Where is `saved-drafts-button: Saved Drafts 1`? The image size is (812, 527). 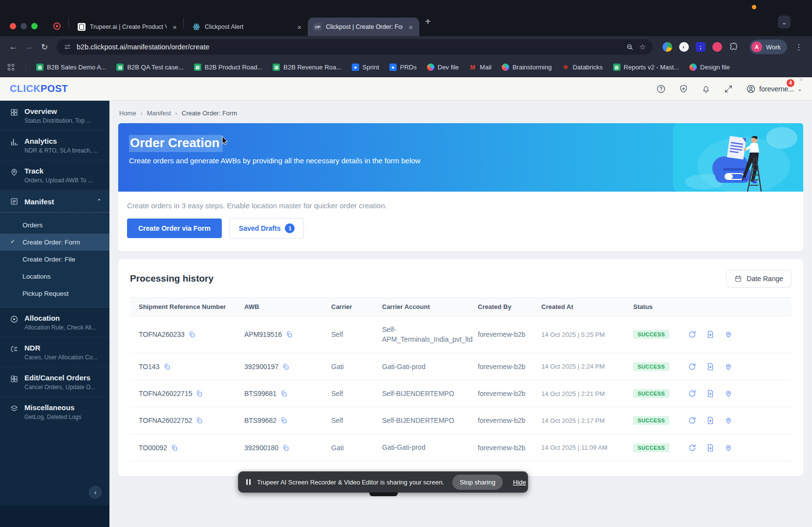
saved-drafts-button: Saved Drafts 1 is located at coordinates (267, 228).